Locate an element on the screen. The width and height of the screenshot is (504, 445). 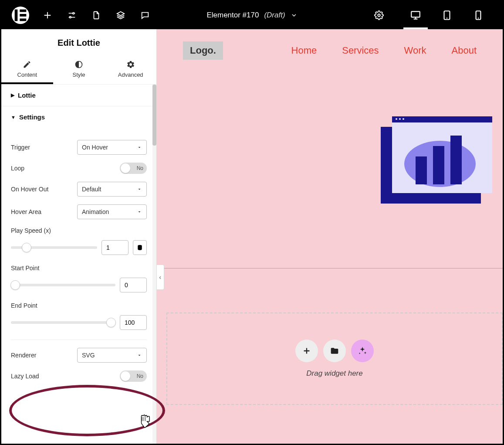
site-logo: Logo. is located at coordinates (203, 51).